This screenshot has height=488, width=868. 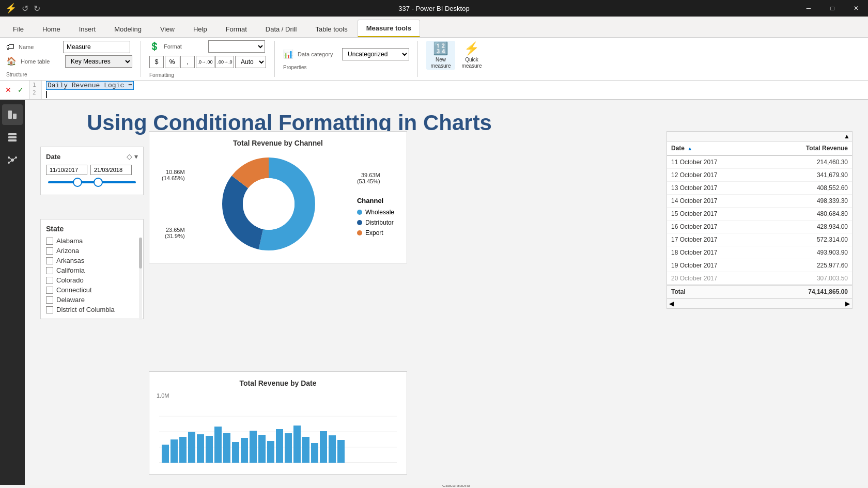 What do you see at coordinates (288, 54) in the screenshot?
I see `data-category-icon: 📊` at bounding box center [288, 54].